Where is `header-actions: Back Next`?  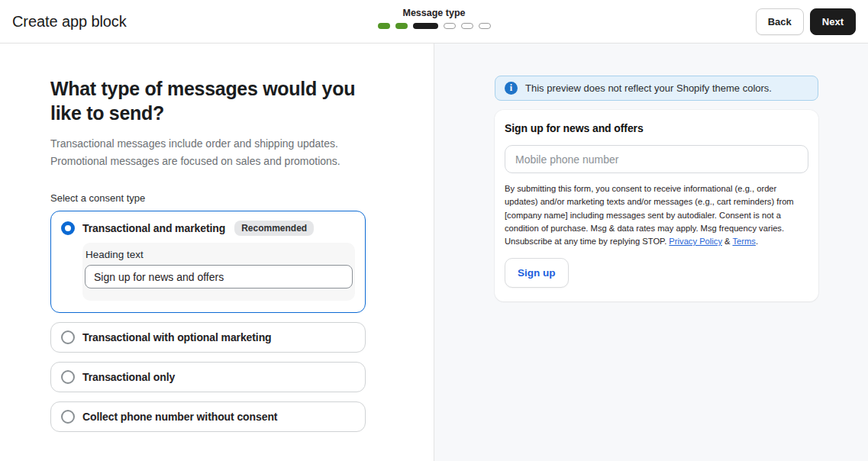
header-actions: Back Next is located at coordinates (806, 21).